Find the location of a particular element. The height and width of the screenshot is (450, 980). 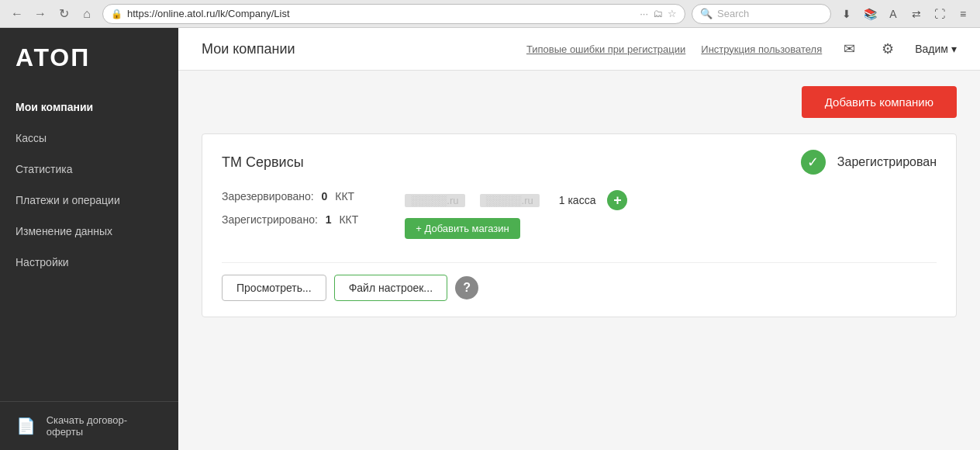

company-actions: Просмотреть... Файл настроек... ? is located at coordinates (579, 282).